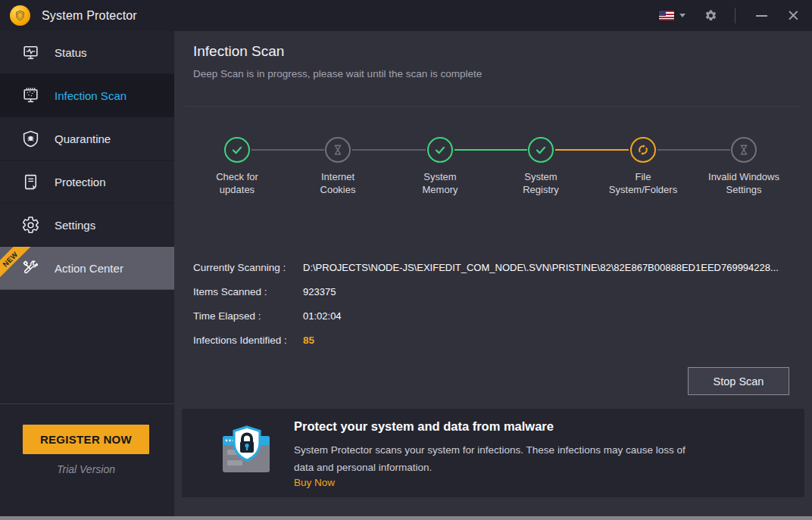  I want to click on promo-panel: Protect your system and data from malwar…, so click(493, 453).